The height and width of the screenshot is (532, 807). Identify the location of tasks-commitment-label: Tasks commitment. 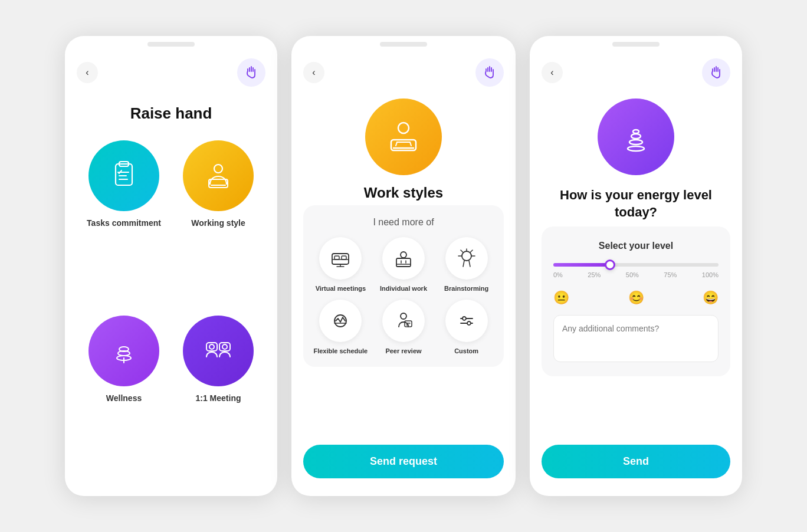
(124, 223).